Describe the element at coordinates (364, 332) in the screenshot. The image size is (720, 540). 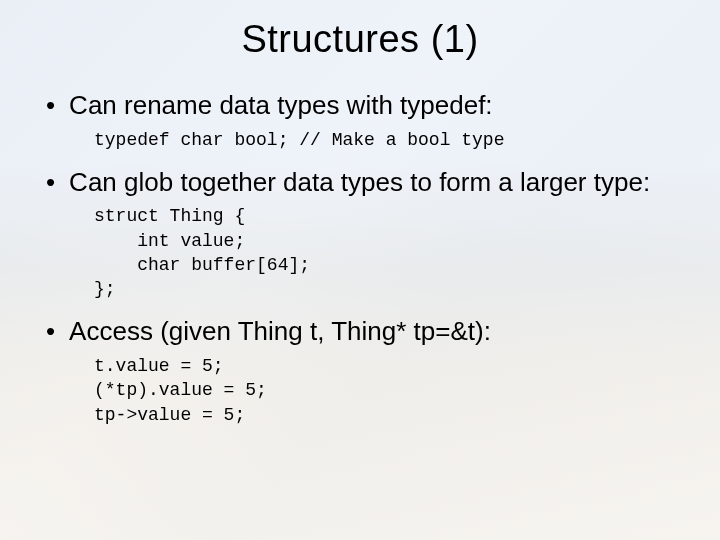
I see `bullet-row: • Access (given Thing t, Thing* tp=&t):` at that location.